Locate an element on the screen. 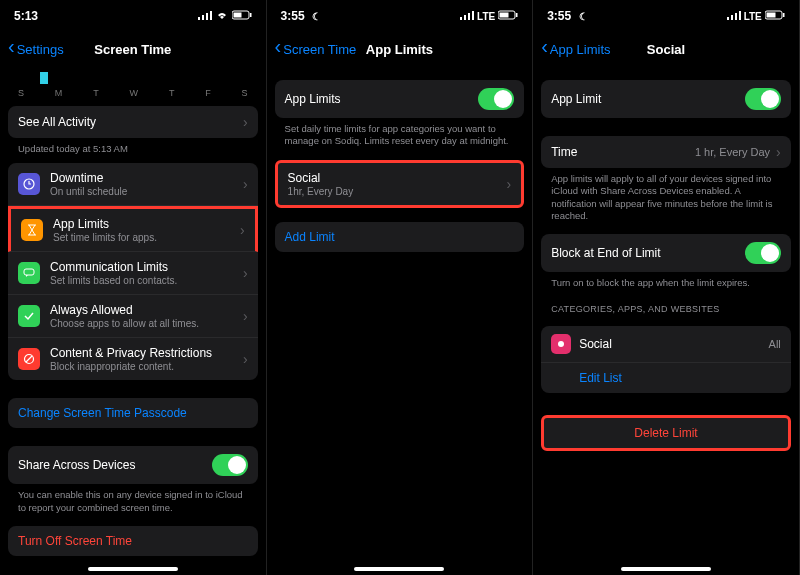 The image size is (800, 575). cell-sublabel: Block inappropriate content. is located at coordinates (146, 366).